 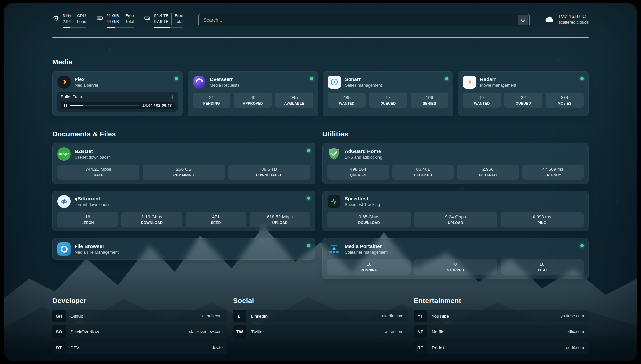 What do you see at coordinates (294, 100) in the screenshot?
I see `stat-available: 945 AVAILABLE` at bounding box center [294, 100].